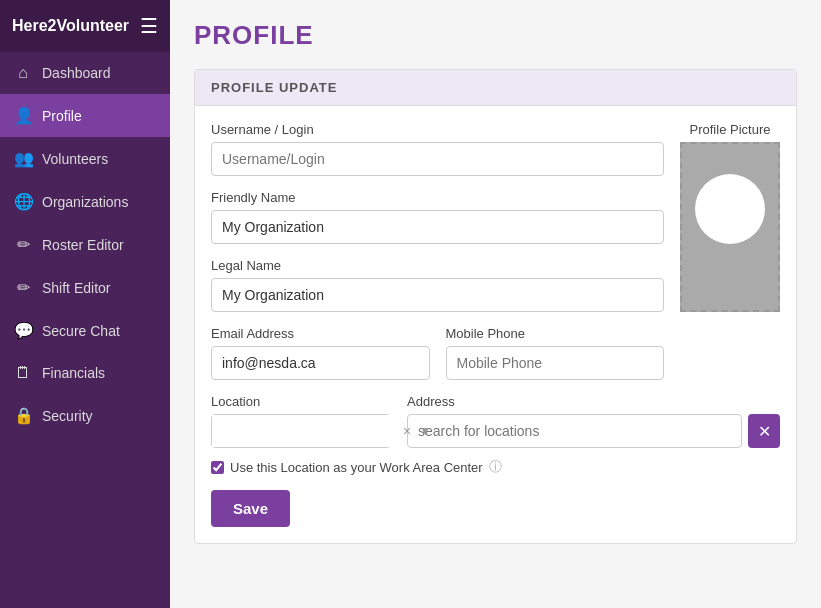 This screenshot has height=608, width=821. What do you see at coordinates (306, 431) in the screenshot?
I see `location-input` at bounding box center [306, 431].